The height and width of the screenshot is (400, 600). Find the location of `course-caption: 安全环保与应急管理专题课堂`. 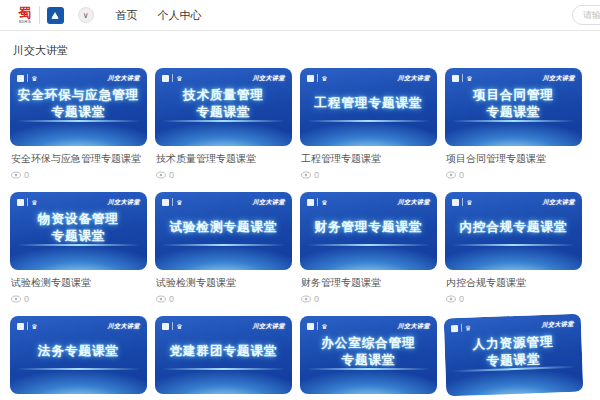

course-caption: 安全环保与应急管理专题课堂 is located at coordinates (78, 159).